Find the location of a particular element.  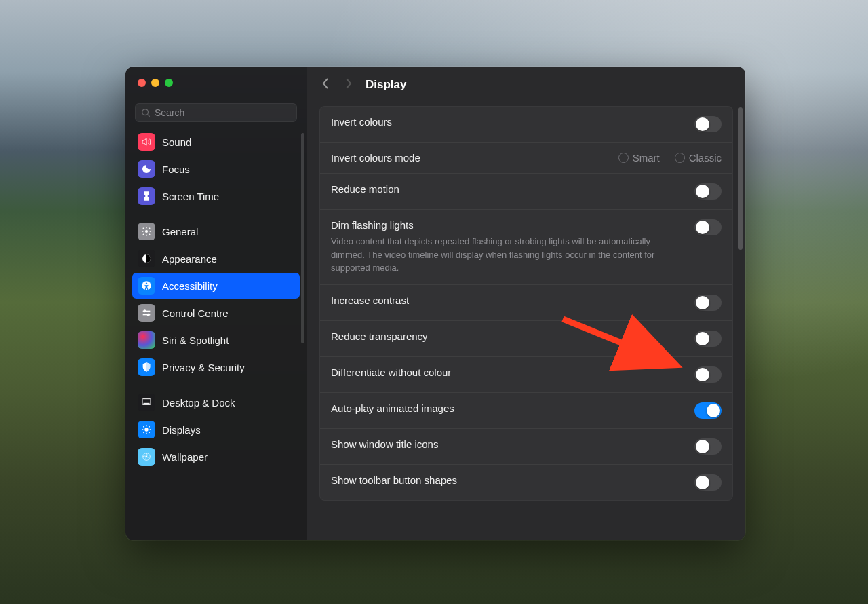

setting-row-reduce-motion: Reduce motion is located at coordinates (526, 191).